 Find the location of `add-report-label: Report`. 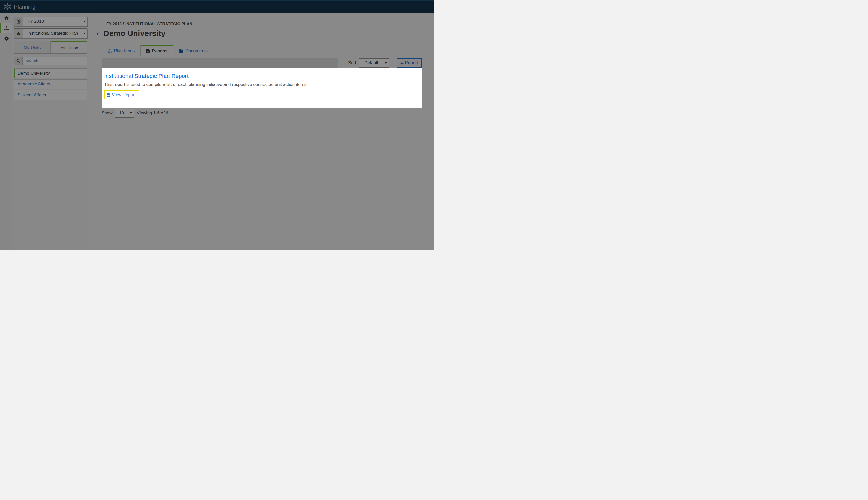

add-report-label: Report is located at coordinates (412, 63).